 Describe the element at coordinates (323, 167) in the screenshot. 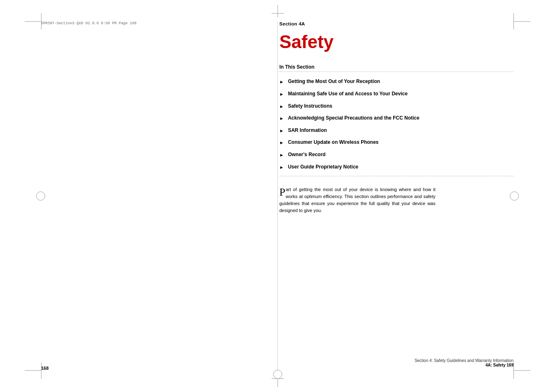

I see `toc-item-label-8: User Guide Proprietary Notice` at that location.